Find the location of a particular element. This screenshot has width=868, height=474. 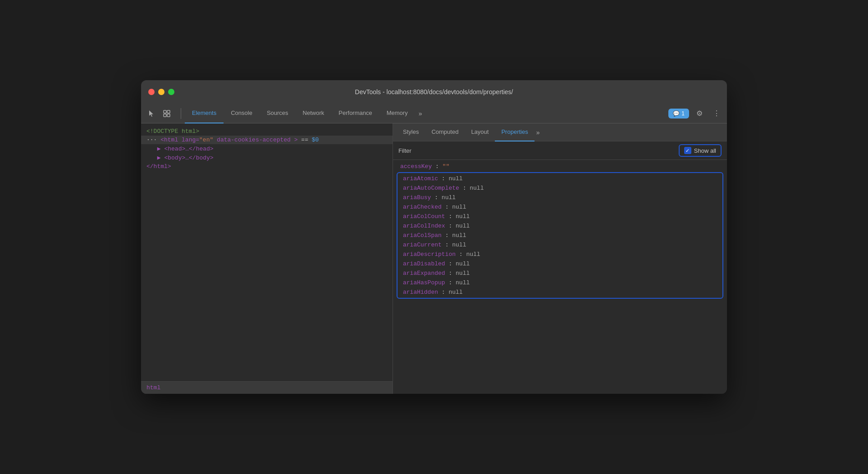

body-element-line: ▶ <body>…</body> is located at coordinates (267, 158).